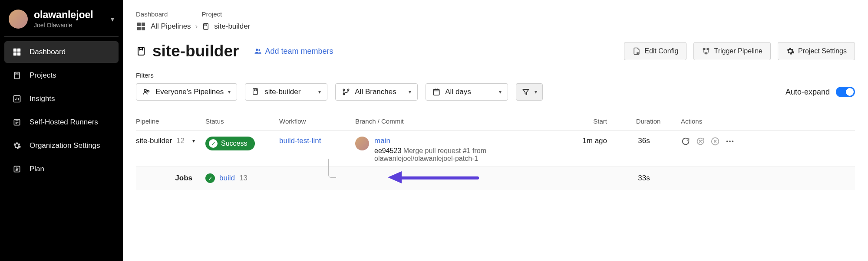  What do you see at coordinates (17, 52) in the screenshot?
I see `grid-icon` at bounding box center [17, 52].